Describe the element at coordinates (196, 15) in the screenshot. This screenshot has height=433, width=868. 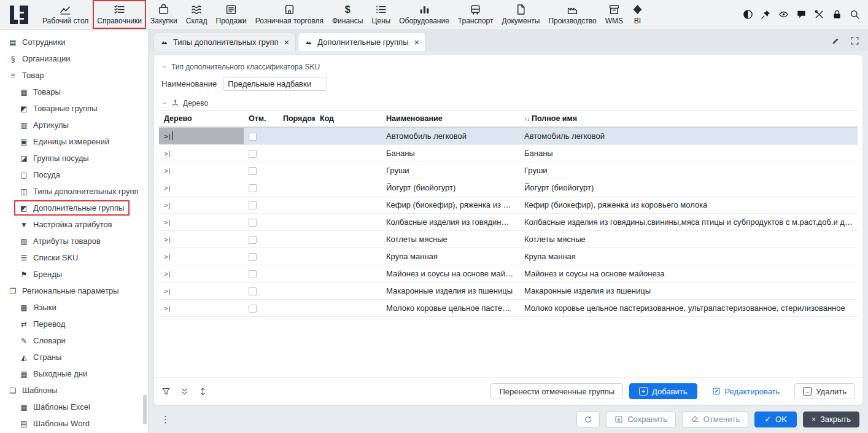
I see `topbar-item: Склад` at that location.